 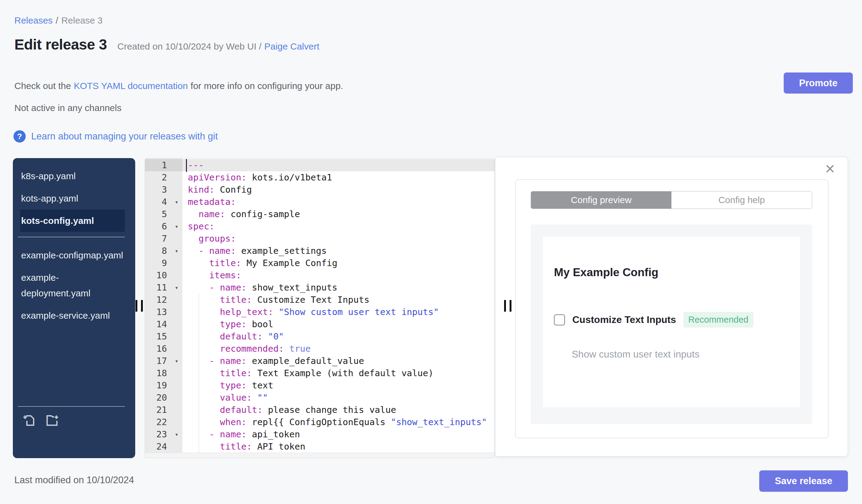 What do you see at coordinates (73, 315) in the screenshot?
I see `file-item: example-service.yaml` at bounding box center [73, 315].